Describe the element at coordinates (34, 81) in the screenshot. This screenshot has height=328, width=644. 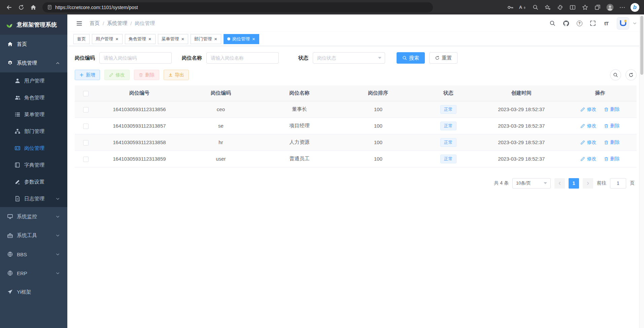
I see `sidebar-item-user-mgmt: 用户管理` at that location.